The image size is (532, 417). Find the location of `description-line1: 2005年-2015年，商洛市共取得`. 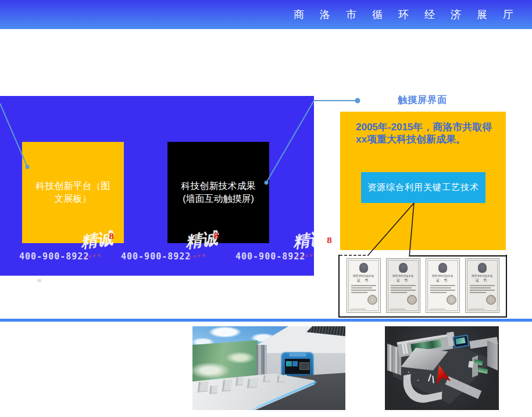

description-line1: 2005年-2015年，商洛市共取得 is located at coordinates (424, 127).